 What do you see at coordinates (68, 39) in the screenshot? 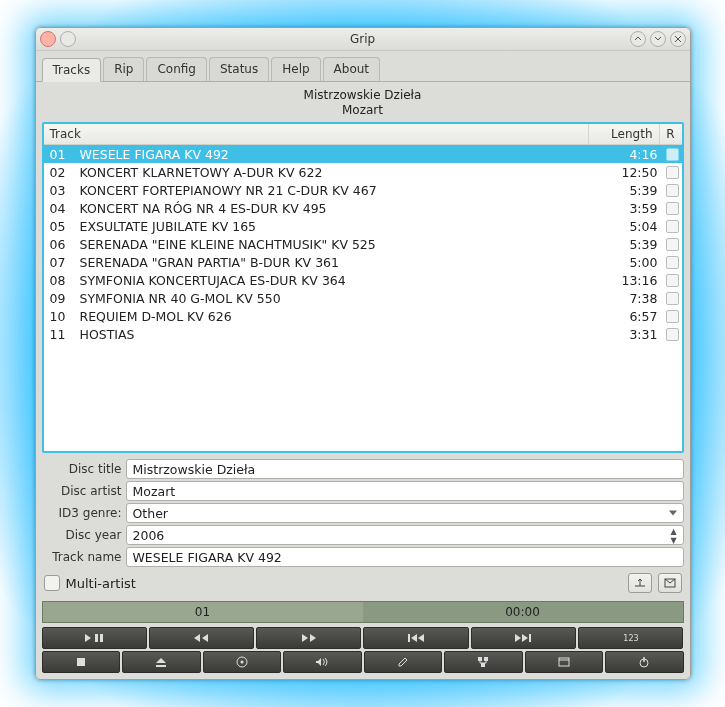
I see `titlebar-menu-icon` at bounding box center [68, 39].